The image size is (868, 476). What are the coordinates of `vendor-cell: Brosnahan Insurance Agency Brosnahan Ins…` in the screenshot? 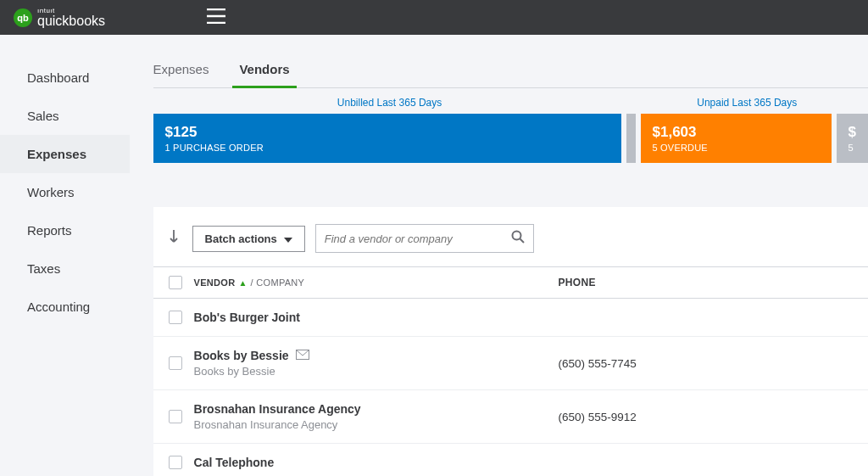 It's located at (376, 417).